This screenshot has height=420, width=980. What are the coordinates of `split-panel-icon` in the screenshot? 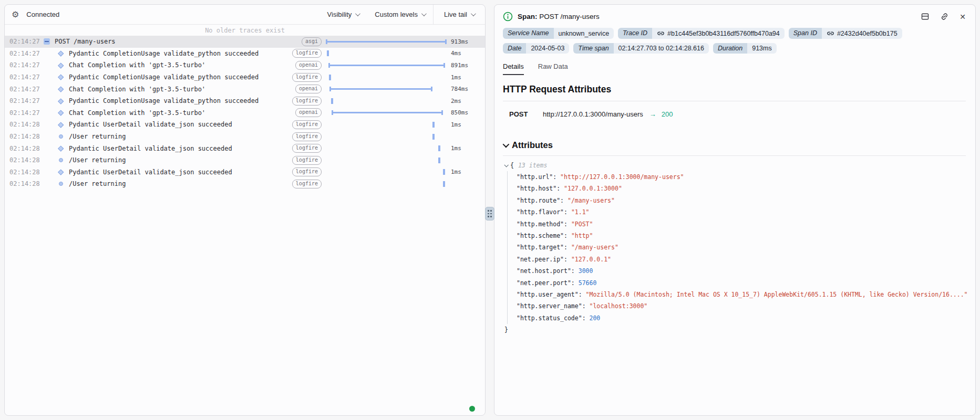 It's located at (925, 17).